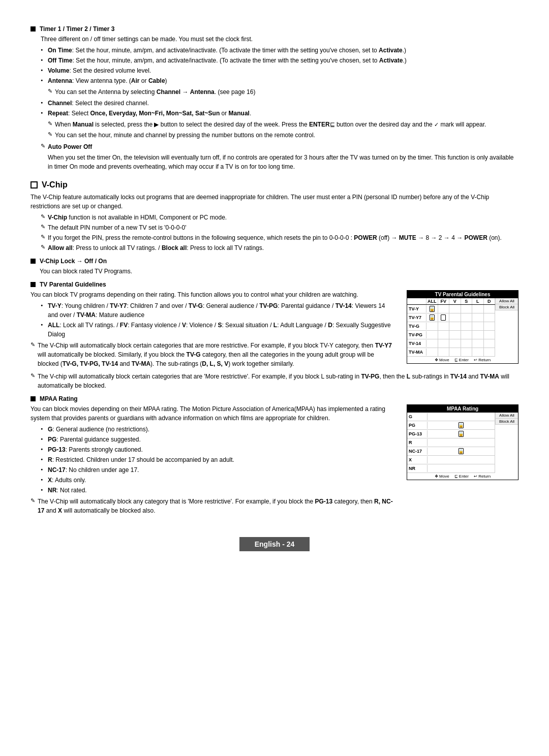 Image resolution: width=549 pixels, height=756 pixels. I want to click on tv-parental-table-main: ALL FV V S L D TV-Y 🔒, so click(451, 327).